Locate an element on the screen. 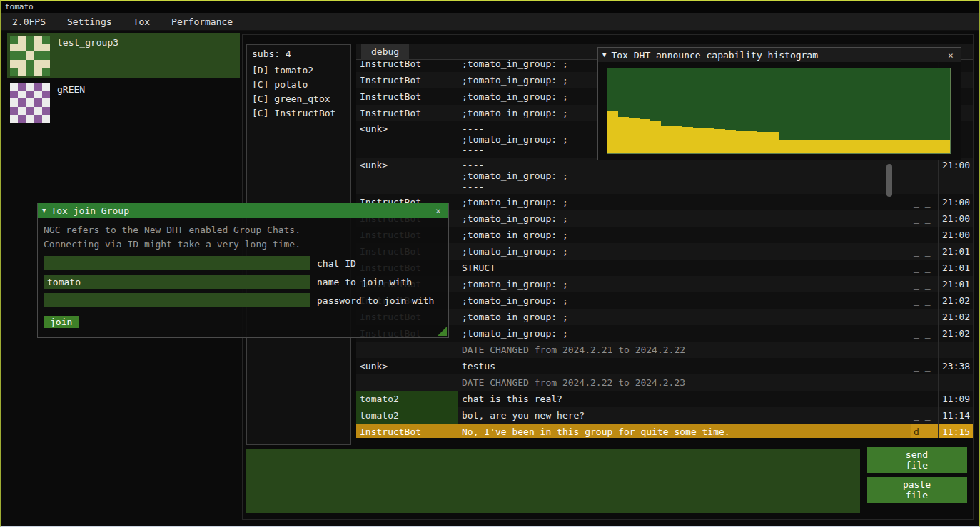  join-password-label: password to join with is located at coordinates (375, 301).